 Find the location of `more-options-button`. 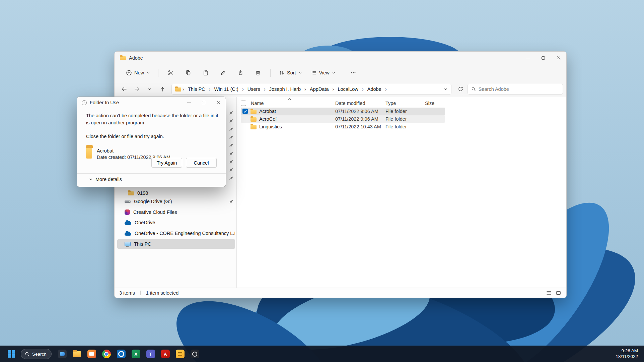

more-options-button is located at coordinates (353, 73).